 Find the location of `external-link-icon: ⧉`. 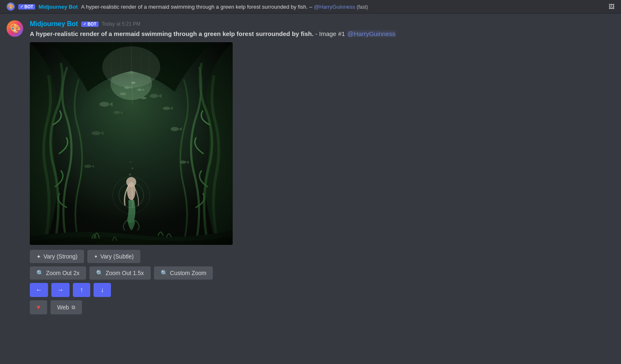

external-link-icon: ⧉ is located at coordinates (74, 307).